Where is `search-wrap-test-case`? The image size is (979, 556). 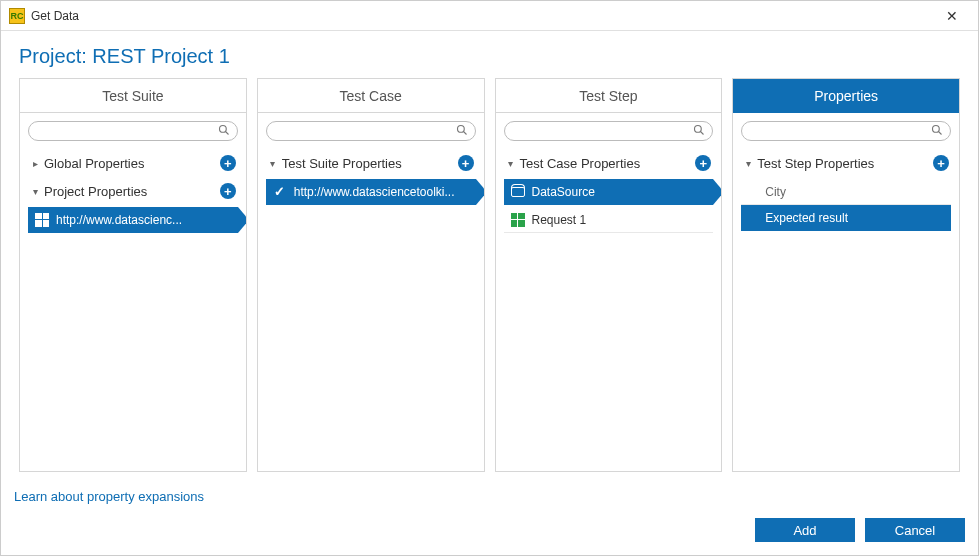 search-wrap-test-case is located at coordinates (371, 131).